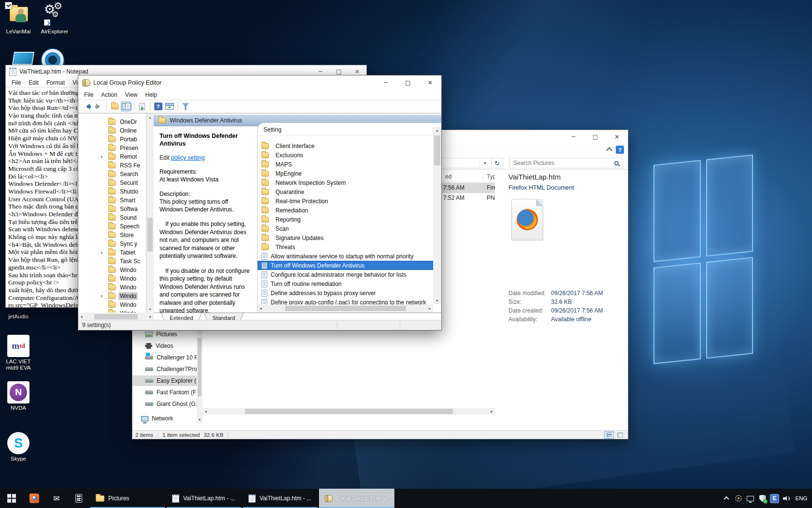 This screenshot has width=812, height=508. What do you see at coordinates (150, 213) in the screenshot?
I see `tree-scrollbar: ▲ ▼` at bounding box center [150, 213].